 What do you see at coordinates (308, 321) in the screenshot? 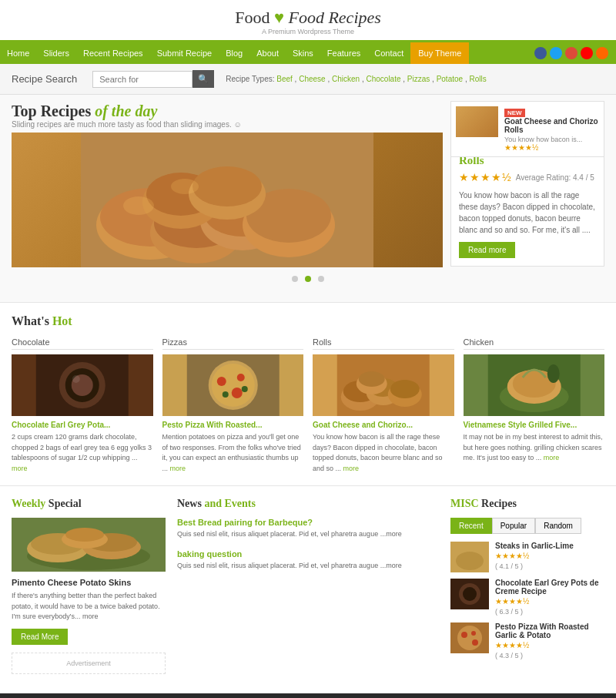
I see `whats-hot-title: What's Hot` at bounding box center [308, 321].